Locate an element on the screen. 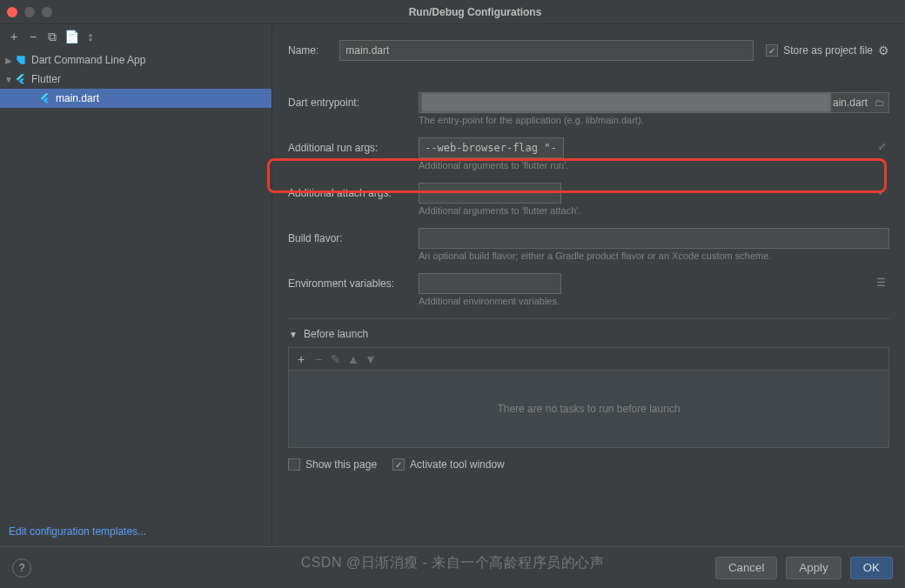  name-input is located at coordinates (546, 50).